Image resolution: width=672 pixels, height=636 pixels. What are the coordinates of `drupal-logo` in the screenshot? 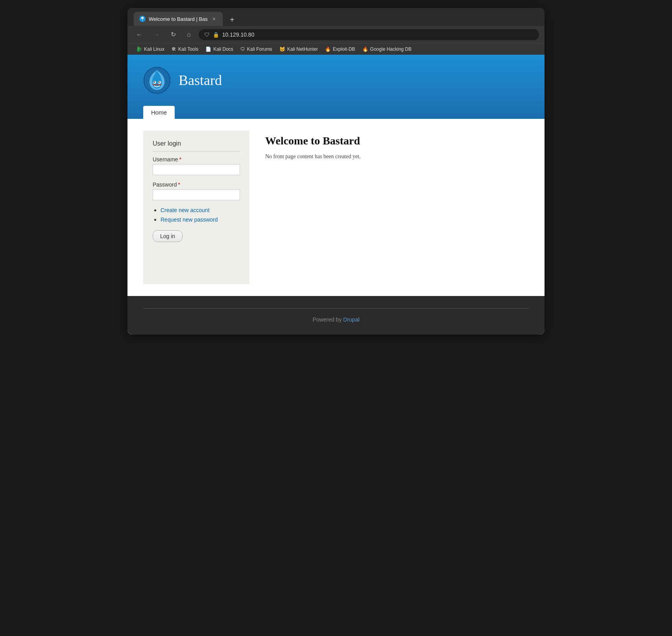 It's located at (157, 80).